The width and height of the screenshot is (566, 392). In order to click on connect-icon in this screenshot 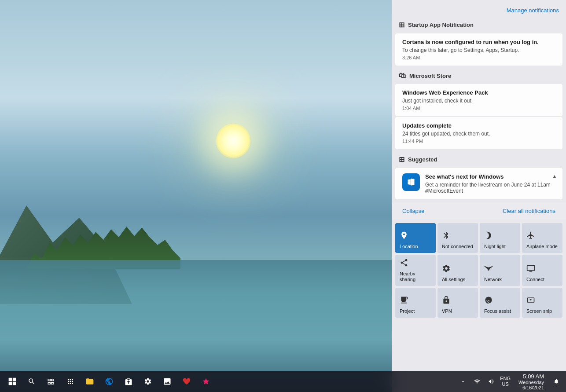, I will do `click(542, 269)`.